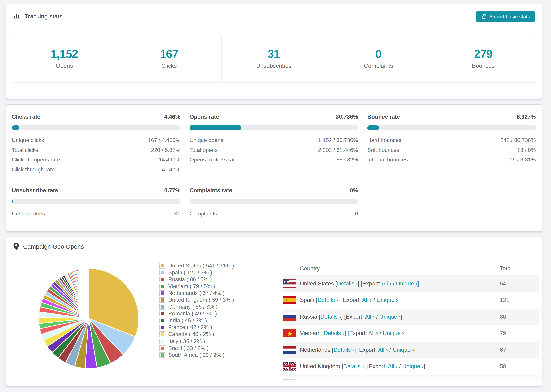 The image size is (551, 392). I want to click on country-name: Netherlands, so click(316, 350).